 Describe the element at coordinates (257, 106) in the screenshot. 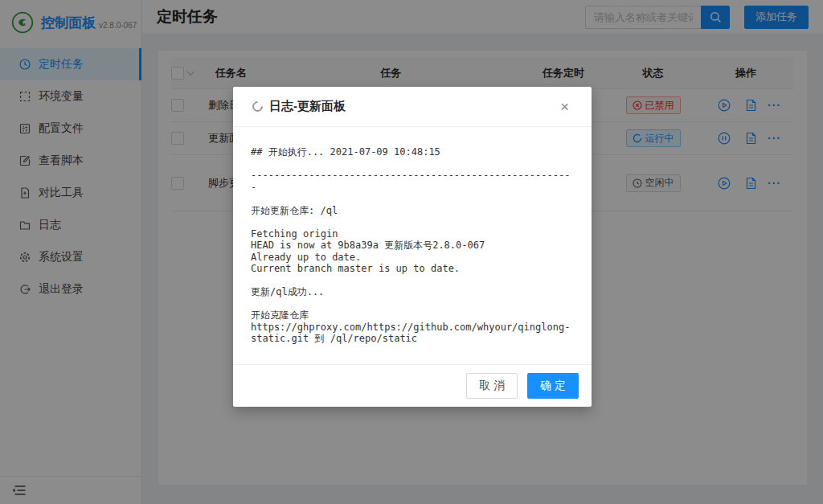

I see `loading-spinner-icon` at that location.